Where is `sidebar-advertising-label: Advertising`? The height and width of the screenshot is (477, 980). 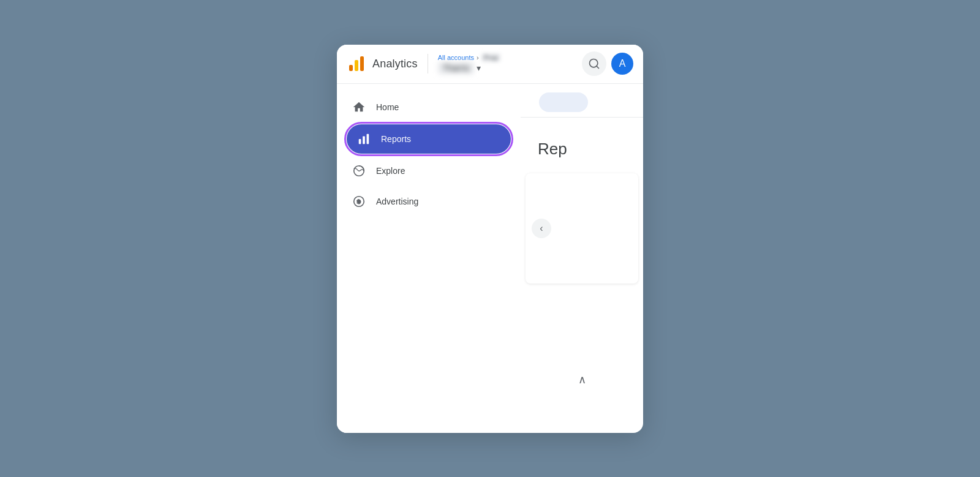 sidebar-advertising-label: Advertising is located at coordinates (397, 201).